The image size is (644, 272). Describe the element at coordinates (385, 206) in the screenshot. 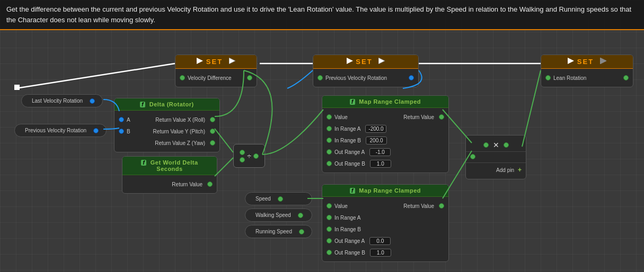

I see `map2-value-row: Value Return Value` at that location.